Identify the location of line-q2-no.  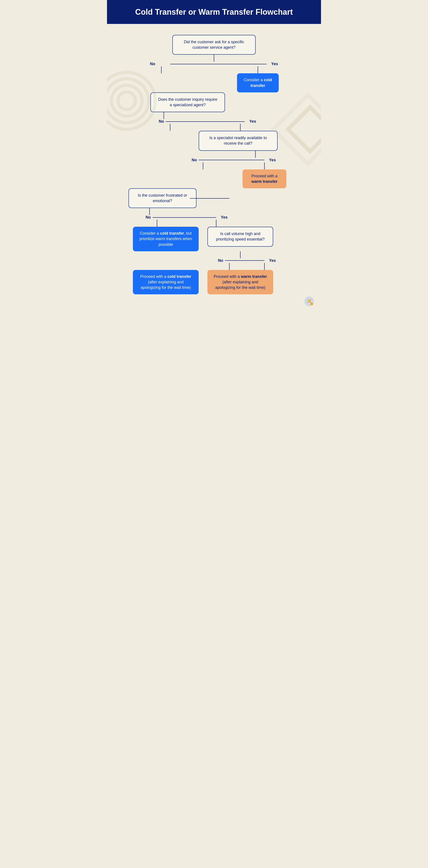
(170, 127).